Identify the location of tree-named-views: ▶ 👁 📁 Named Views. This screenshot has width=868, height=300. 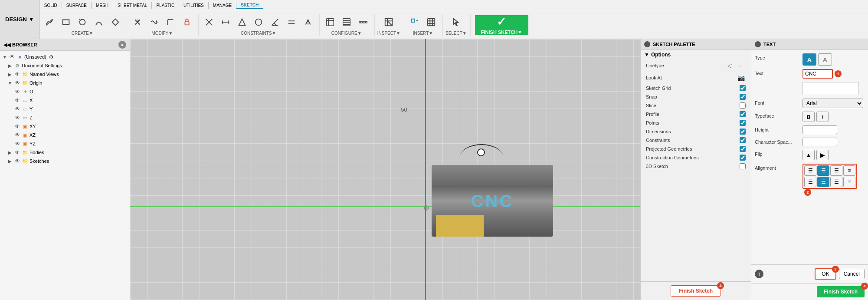
(65, 74).